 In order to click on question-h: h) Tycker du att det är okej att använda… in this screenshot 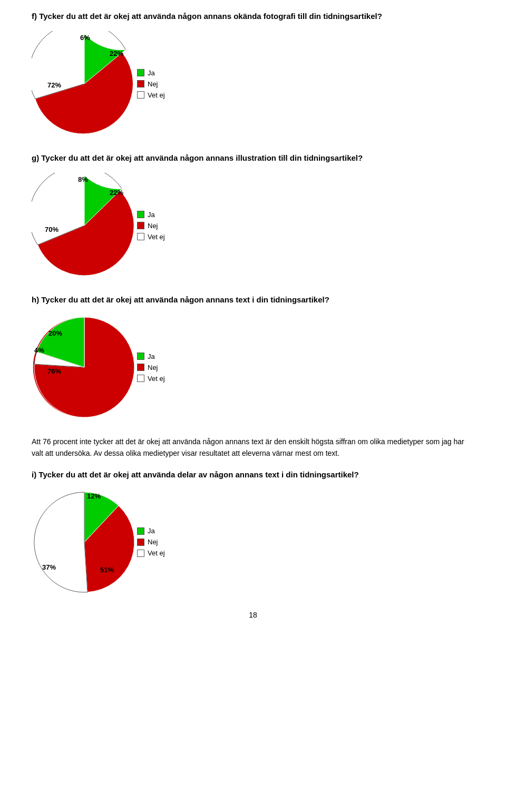, I will do `click(253, 299)`.